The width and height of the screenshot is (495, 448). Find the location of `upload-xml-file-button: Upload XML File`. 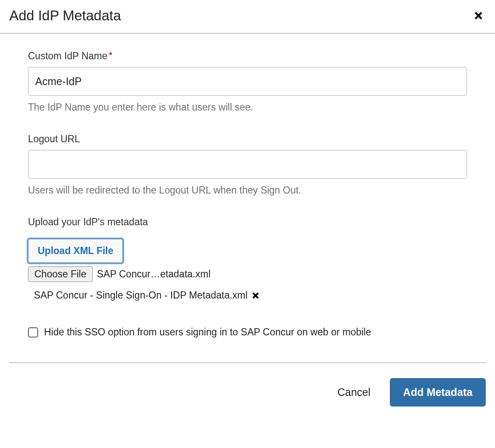

upload-xml-file-button: Upload XML File is located at coordinates (75, 251).